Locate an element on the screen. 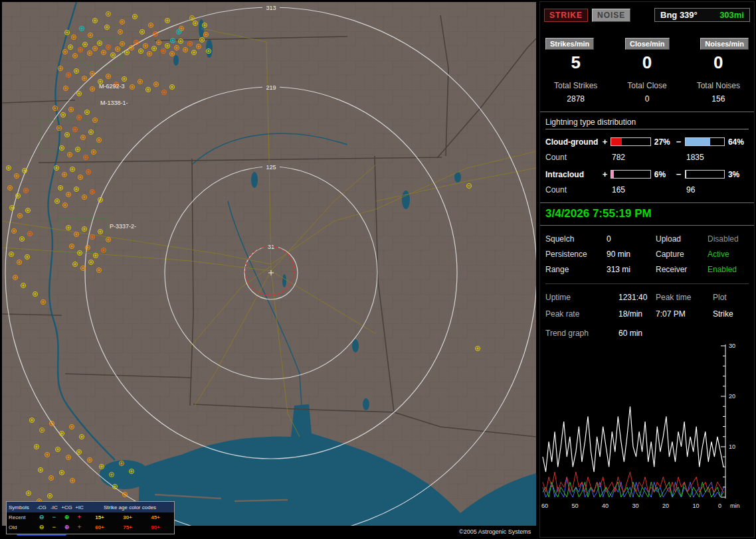 This screenshot has height=539, width=756. storm-label: P-3337-2- is located at coordinates (123, 226).